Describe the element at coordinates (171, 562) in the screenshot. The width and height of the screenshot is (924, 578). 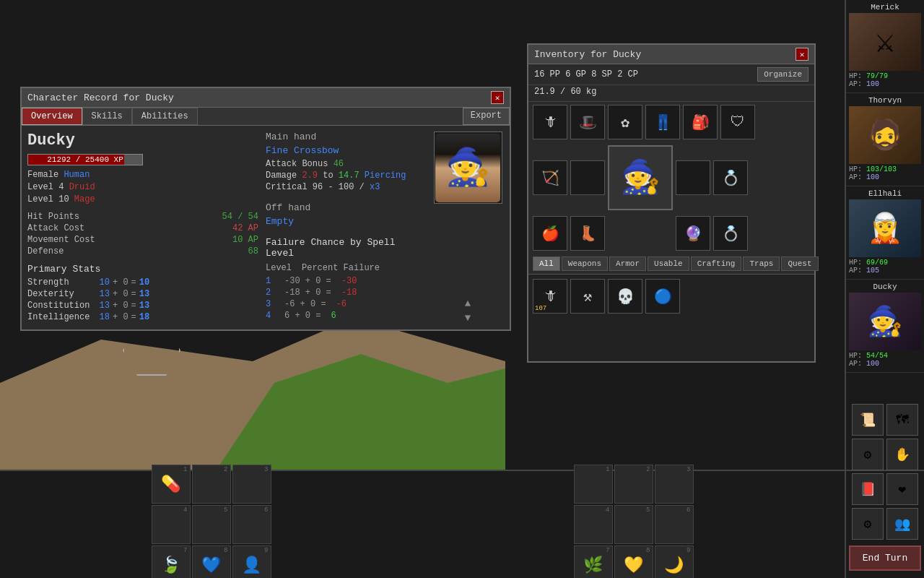
I see `hotbar-slot-7: 7 🍃` at that location.